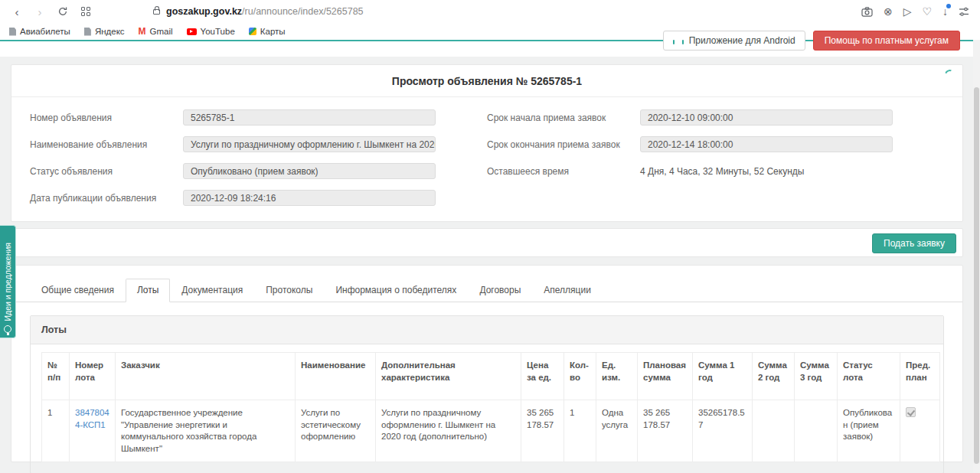 This screenshot has height=473, width=980. What do you see at coordinates (887, 41) in the screenshot?
I see `paid-services-help-button: Помощь по платным услугам` at bounding box center [887, 41].